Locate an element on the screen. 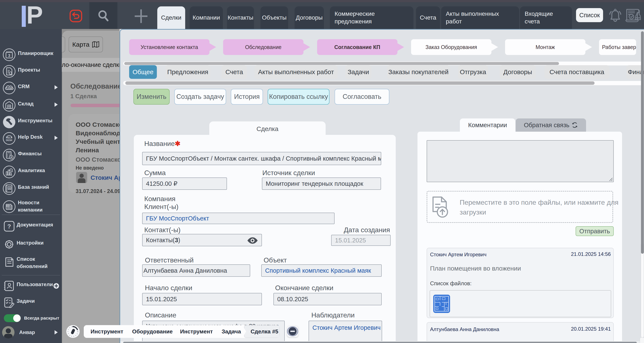 This screenshot has width=644, height=343. svg-text: NEWS is located at coordinates (8, 206).